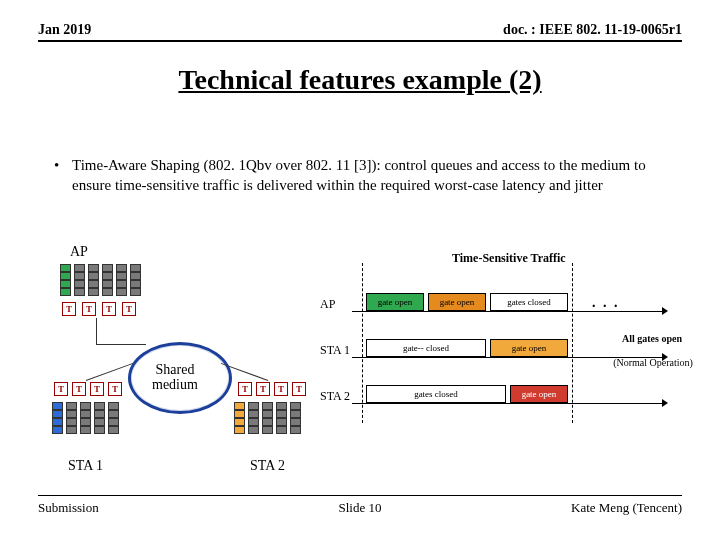 The image size is (720, 540). Describe the element at coordinates (626, 508) in the screenshot. I see `footer-author: Kate Meng (Tencent)` at that location.